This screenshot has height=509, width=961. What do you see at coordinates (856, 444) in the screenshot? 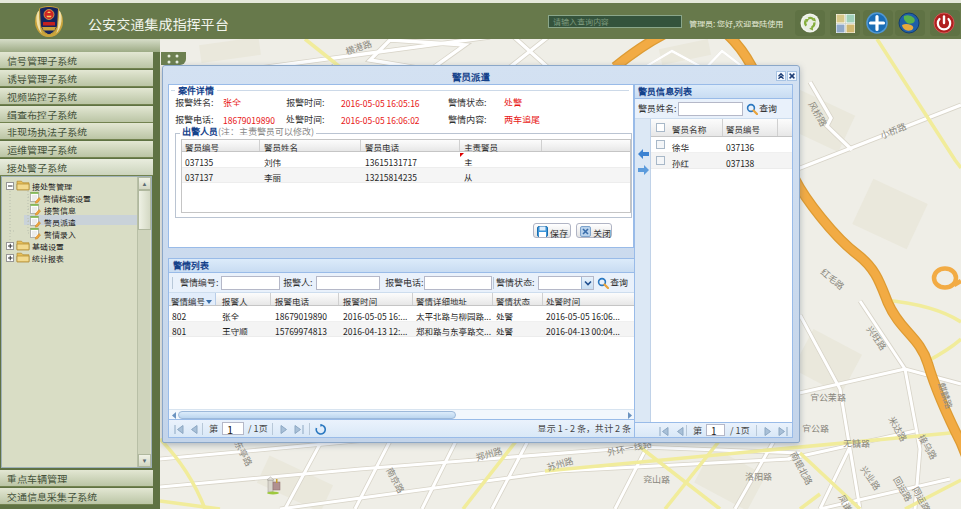
I see `svg-text: 无糖路` at bounding box center [856, 444].